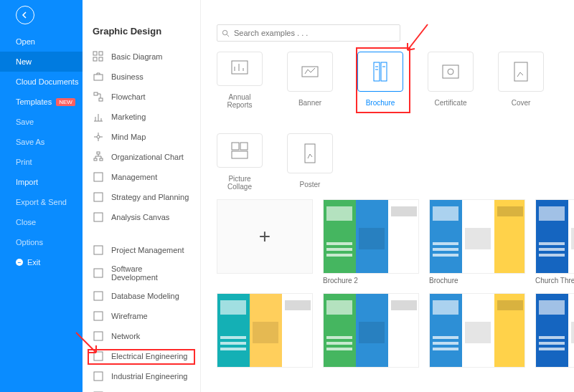  Describe the element at coordinates (128, 137) in the screenshot. I see `category-label: Mind Map` at that location.